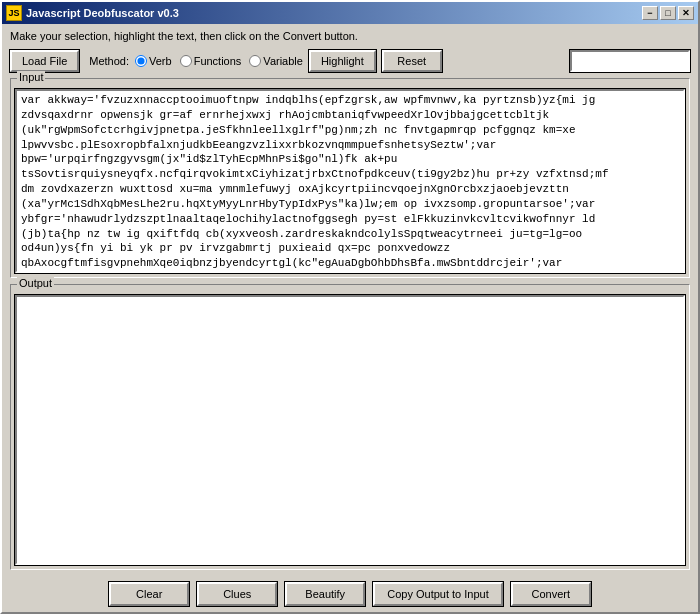  I want to click on copy-output-to-input-button: Copy Output to Input, so click(438, 594).